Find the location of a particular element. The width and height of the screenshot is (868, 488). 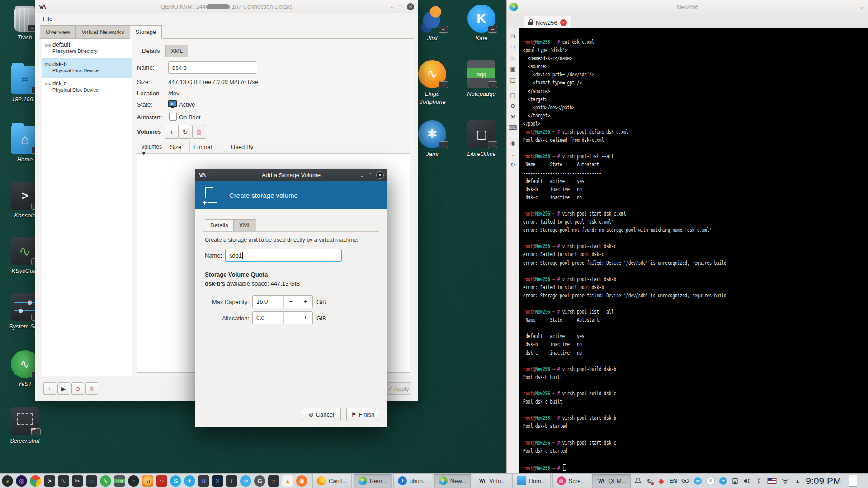

duplicate-icon: ▣ is located at coordinates (513, 69).